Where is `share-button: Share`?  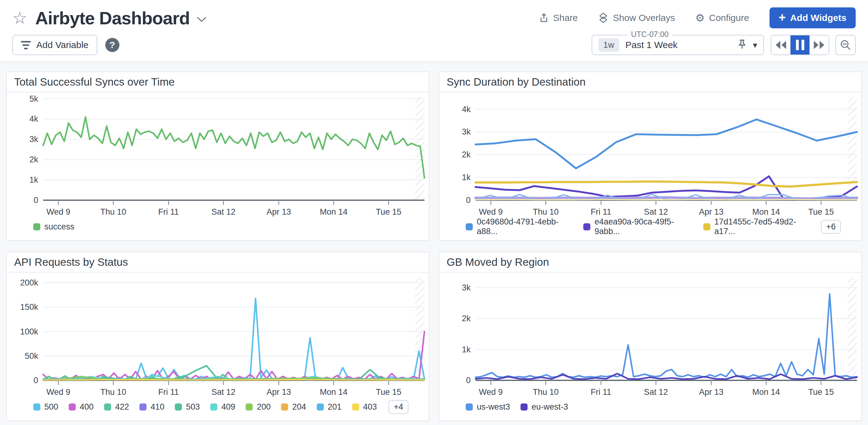
share-button: Share is located at coordinates (558, 18).